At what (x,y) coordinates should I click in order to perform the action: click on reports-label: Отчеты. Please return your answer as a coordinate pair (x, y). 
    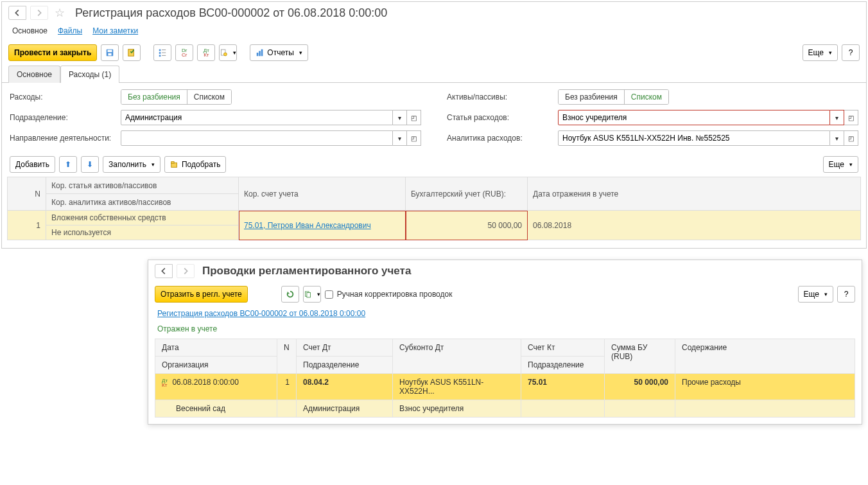
    Looking at the image, I should click on (280, 53).